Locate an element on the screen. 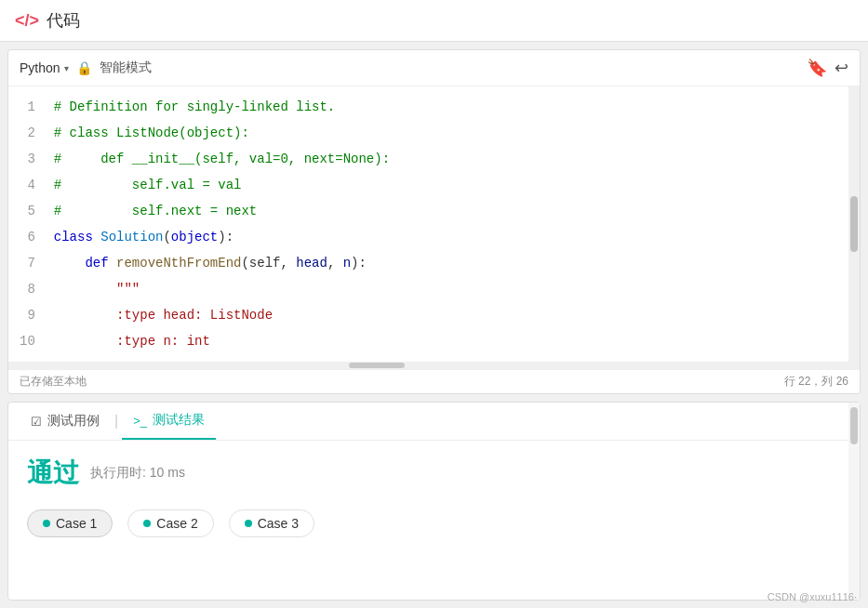 The image size is (868, 608). case-3-button: Case 3 is located at coordinates (272, 523).